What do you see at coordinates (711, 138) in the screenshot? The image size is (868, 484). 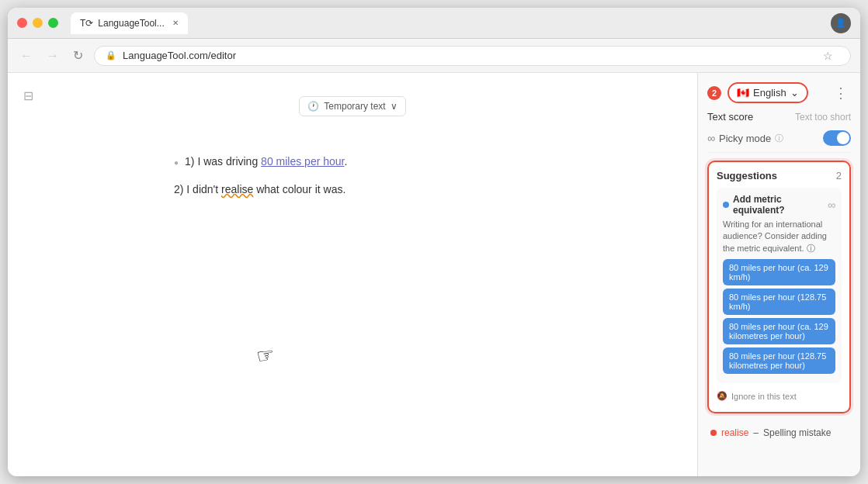 I see `infinity-icon: ∞` at bounding box center [711, 138].